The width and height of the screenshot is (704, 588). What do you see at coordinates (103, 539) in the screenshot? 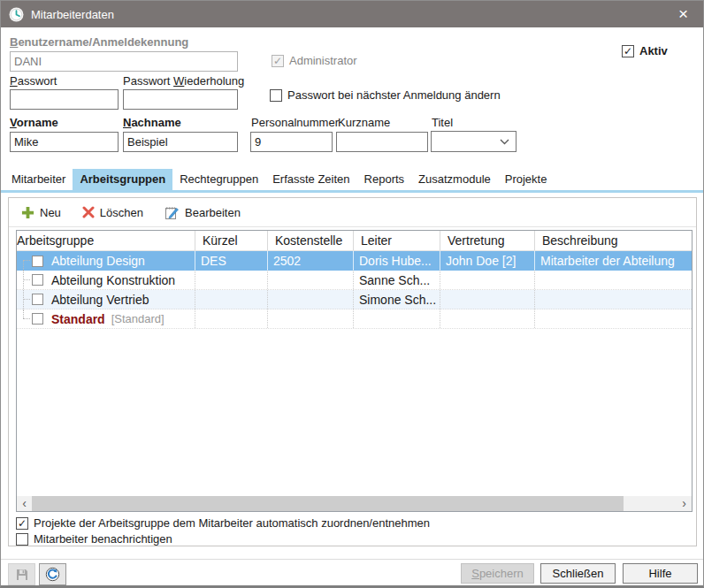
I see `notify-label: Mitarbeiter benachrichtigen` at bounding box center [103, 539].